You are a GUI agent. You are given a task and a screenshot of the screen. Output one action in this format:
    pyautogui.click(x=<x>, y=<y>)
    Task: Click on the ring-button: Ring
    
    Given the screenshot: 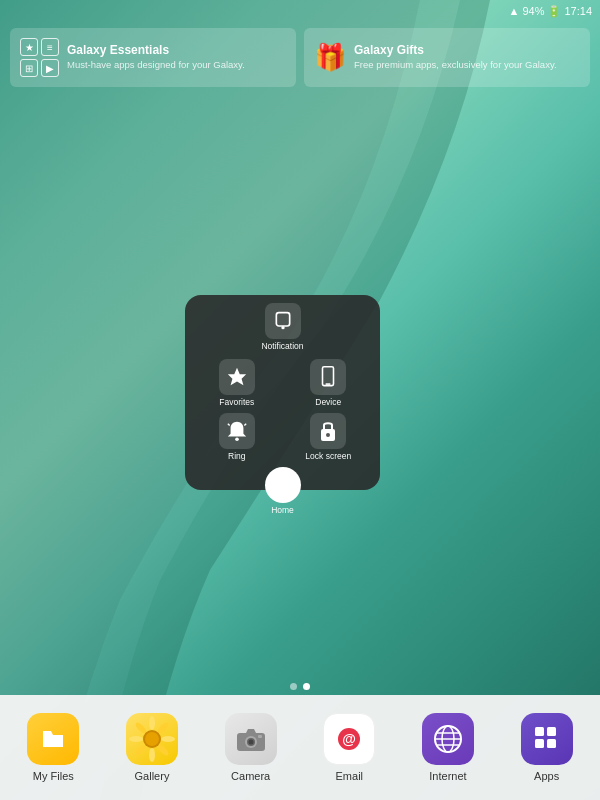 What is the action you would take?
    pyautogui.click(x=237, y=437)
    